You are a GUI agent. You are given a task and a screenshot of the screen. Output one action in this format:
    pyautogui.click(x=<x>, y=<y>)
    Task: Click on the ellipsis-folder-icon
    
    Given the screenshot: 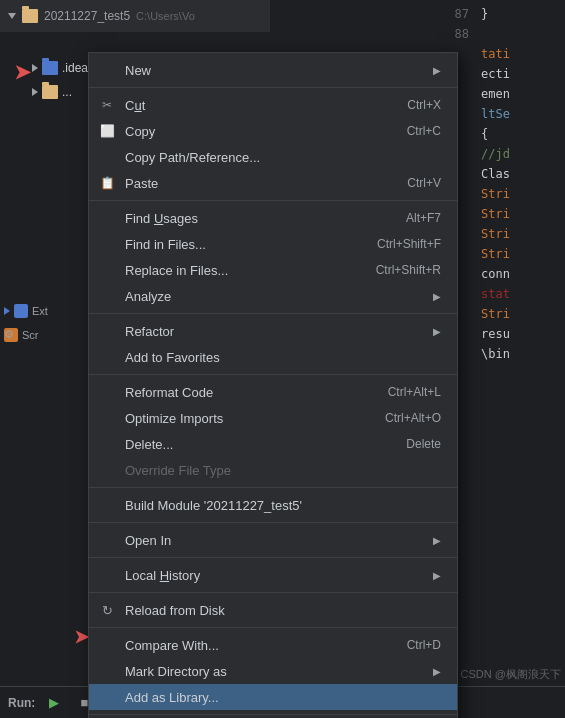 What is the action you would take?
    pyautogui.click(x=50, y=92)
    